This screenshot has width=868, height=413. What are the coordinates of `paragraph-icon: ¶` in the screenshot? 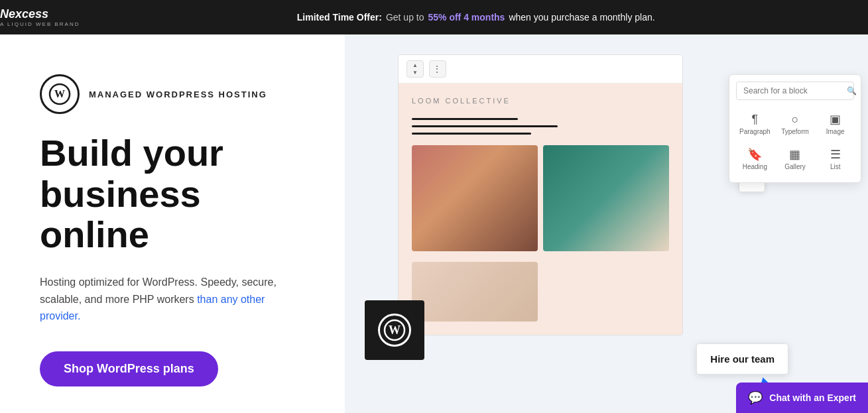 It's located at (755, 119).